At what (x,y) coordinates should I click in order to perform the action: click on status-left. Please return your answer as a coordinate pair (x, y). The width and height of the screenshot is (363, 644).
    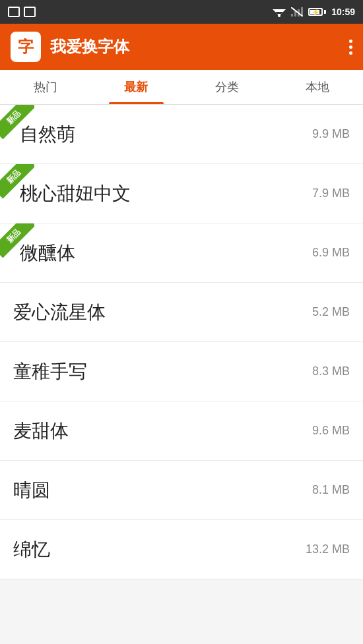
    Looking at the image, I should click on (22, 12).